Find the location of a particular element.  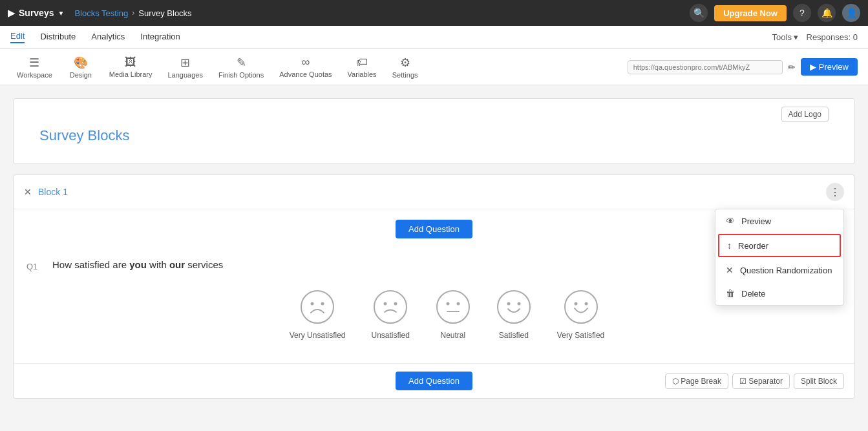

very-satisfied-face is located at coordinates (581, 307).